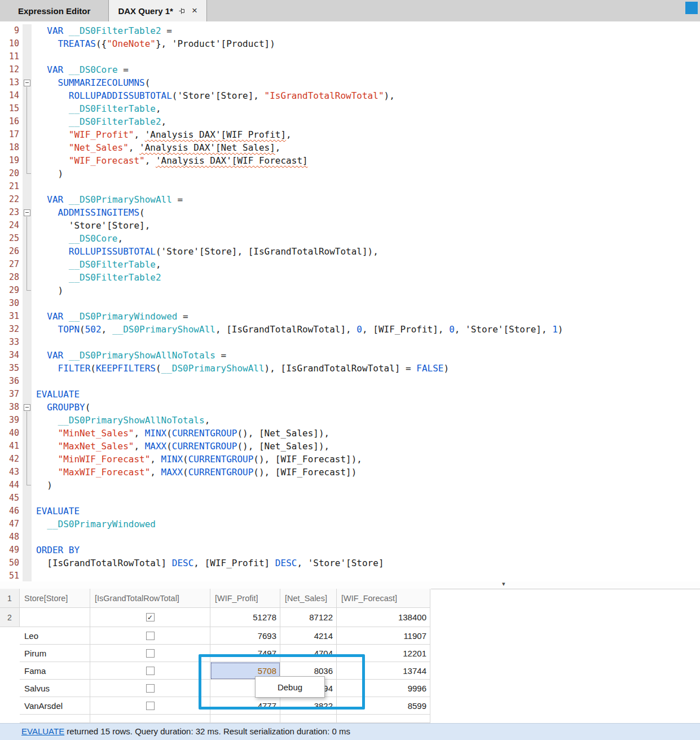 This screenshot has height=740, width=700. I want to click on code-text: __DS0FilterTable2, so click(96, 278).